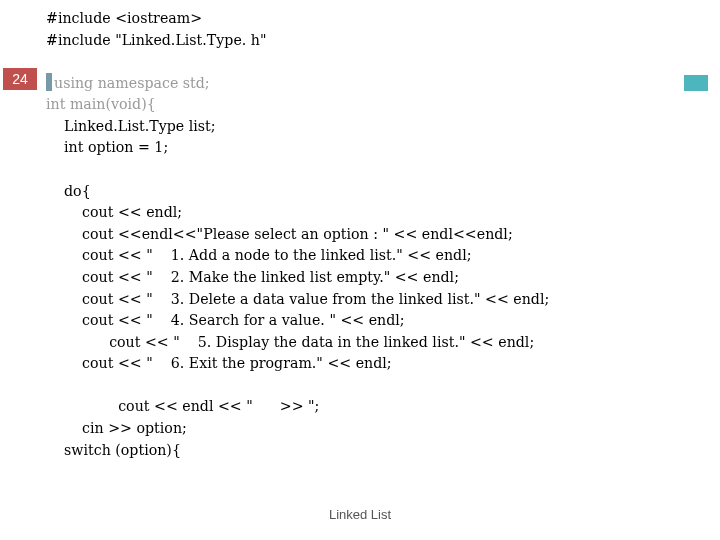  What do you see at coordinates (360, 514) in the screenshot?
I see `footer-label: Linked List` at bounding box center [360, 514].